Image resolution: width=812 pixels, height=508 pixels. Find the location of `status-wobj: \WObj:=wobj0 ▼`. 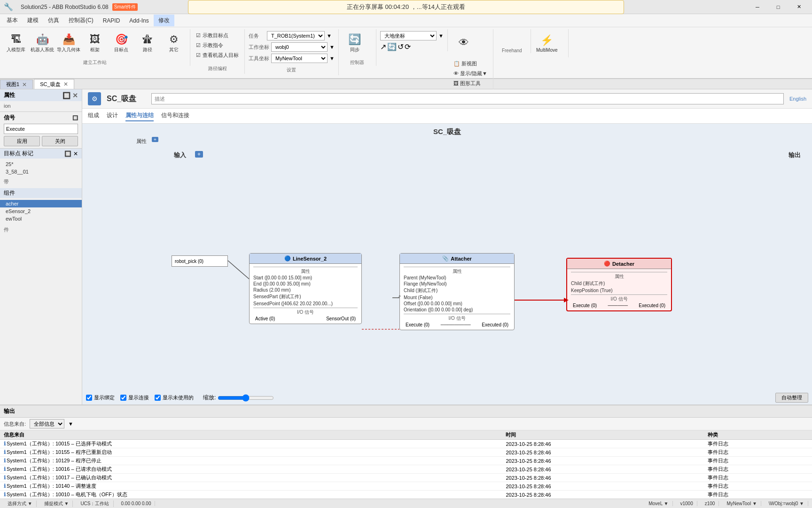

status-wobj: \WObj:=wobj0 ▼ is located at coordinates (787, 503).